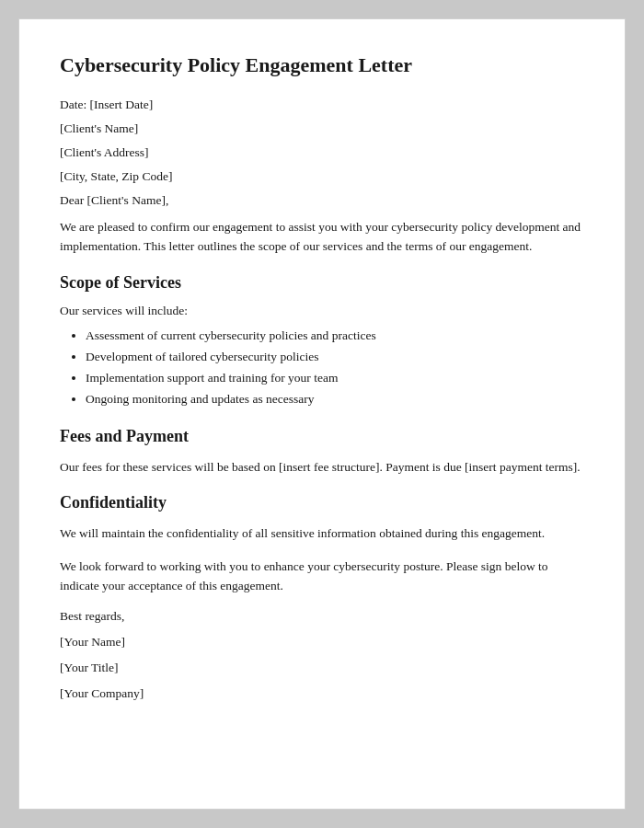 The width and height of the screenshot is (644, 828). What do you see at coordinates (322, 311) in the screenshot?
I see `scope-intro: Our services will include:` at bounding box center [322, 311].